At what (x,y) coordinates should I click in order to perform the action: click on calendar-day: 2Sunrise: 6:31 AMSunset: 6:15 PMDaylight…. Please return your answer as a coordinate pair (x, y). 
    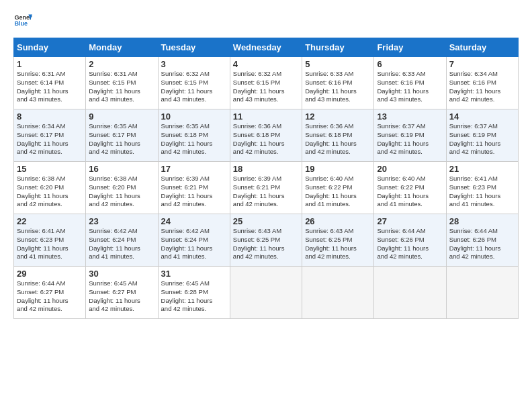
    Looking at the image, I should click on (122, 83).